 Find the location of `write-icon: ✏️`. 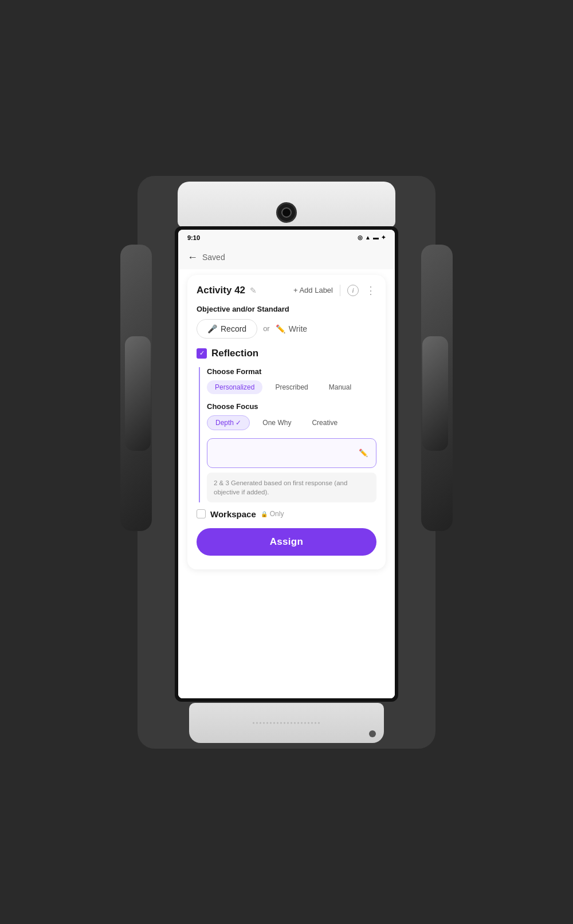

write-icon: ✏️ is located at coordinates (281, 329).